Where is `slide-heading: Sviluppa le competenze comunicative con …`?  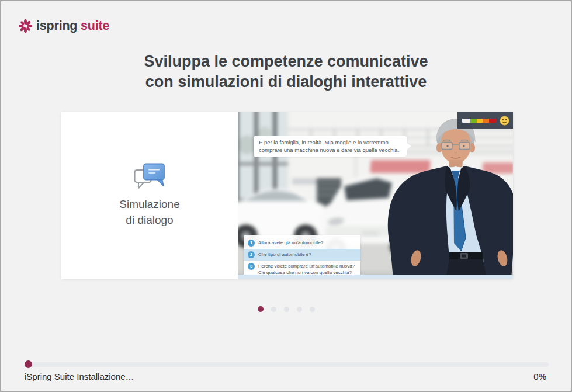 slide-heading: Sviluppa le competenze comunicative con … is located at coordinates (286, 71).